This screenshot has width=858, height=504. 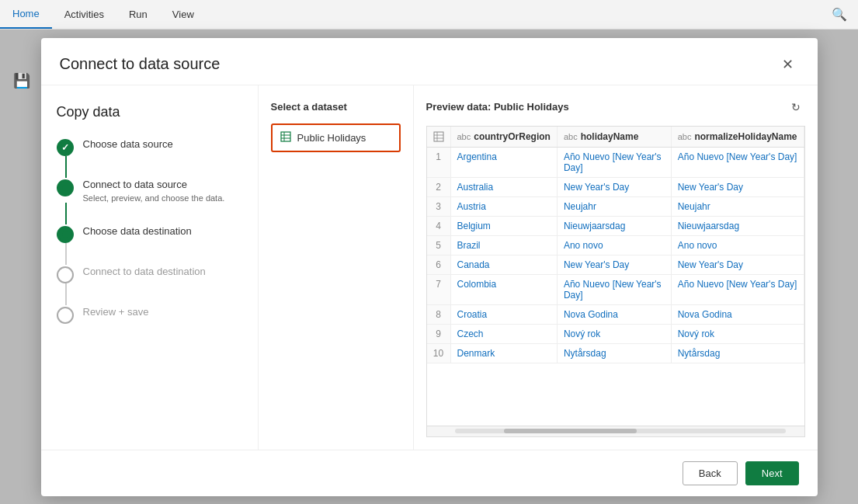 I want to click on col-holiday-header: abcholidayName, so click(x=613, y=137).